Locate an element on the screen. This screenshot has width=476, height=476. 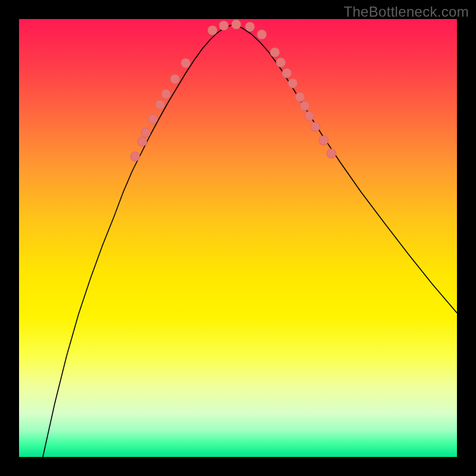
watermark-text: TheBottleneck.com is located at coordinates (406, 12).